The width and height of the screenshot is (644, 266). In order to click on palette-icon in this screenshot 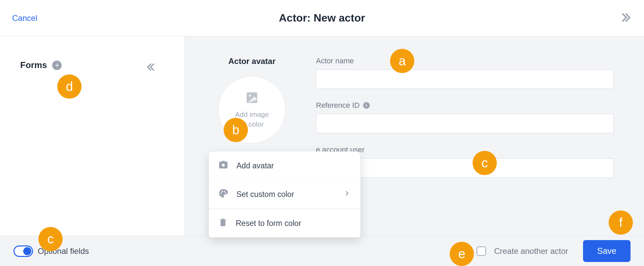, I will do `click(223, 194)`.